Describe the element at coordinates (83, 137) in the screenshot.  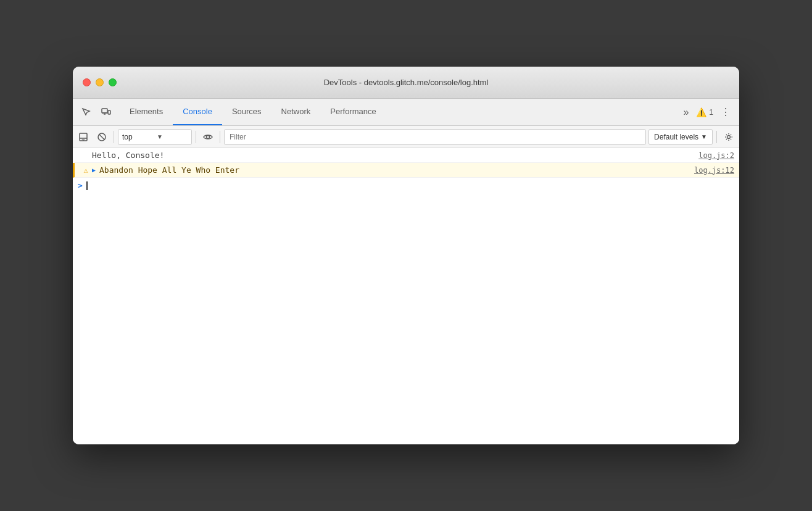
I see `show-drawer-button` at that location.